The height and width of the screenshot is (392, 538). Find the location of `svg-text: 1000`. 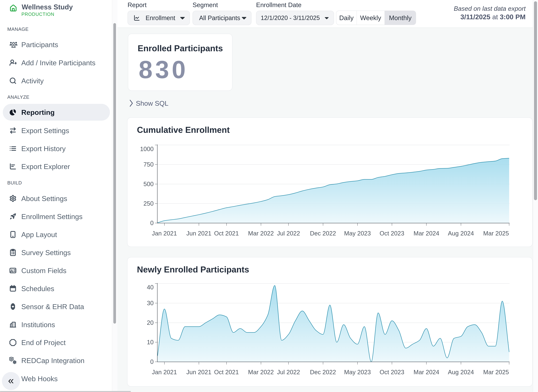

svg-text: 1000 is located at coordinates (147, 149).